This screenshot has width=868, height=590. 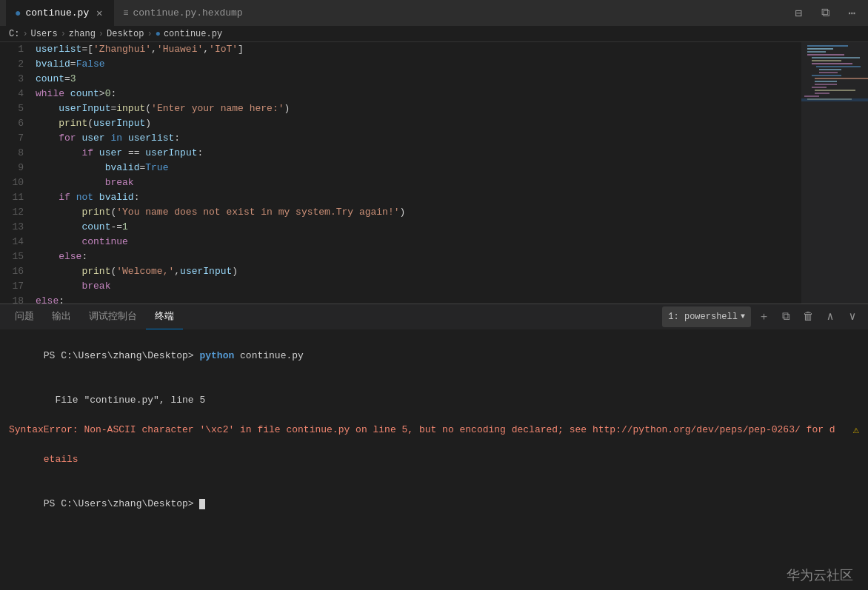 What do you see at coordinates (835, 173) in the screenshot?
I see `minimap` at bounding box center [835, 173].